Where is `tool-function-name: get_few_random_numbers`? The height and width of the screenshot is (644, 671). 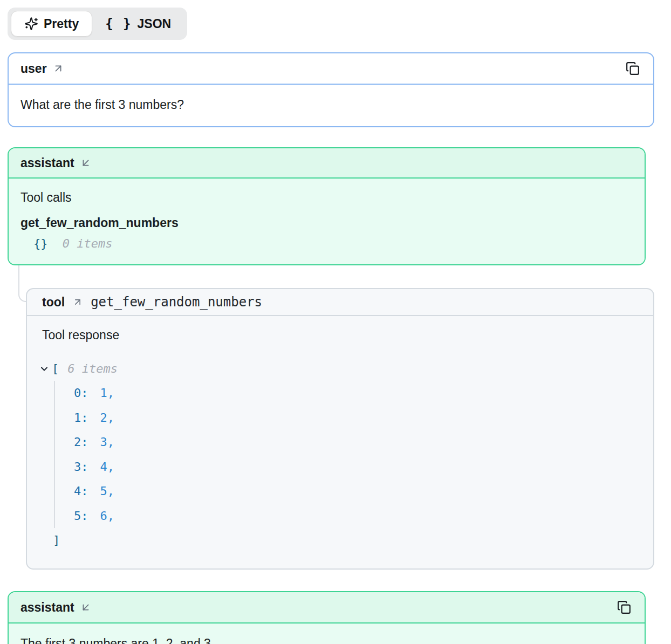
tool-function-name: get_few_random_numbers is located at coordinates (176, 302).